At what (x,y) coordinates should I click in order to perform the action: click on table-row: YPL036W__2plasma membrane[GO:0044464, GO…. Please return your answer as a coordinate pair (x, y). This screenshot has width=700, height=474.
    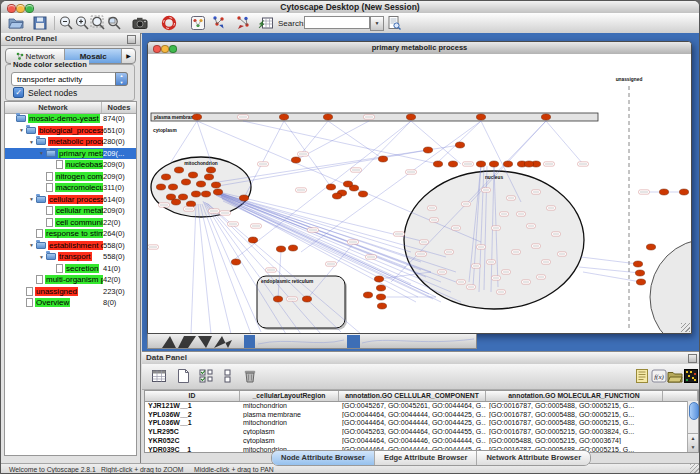
    Looking at the image, I should click on (416, 414).